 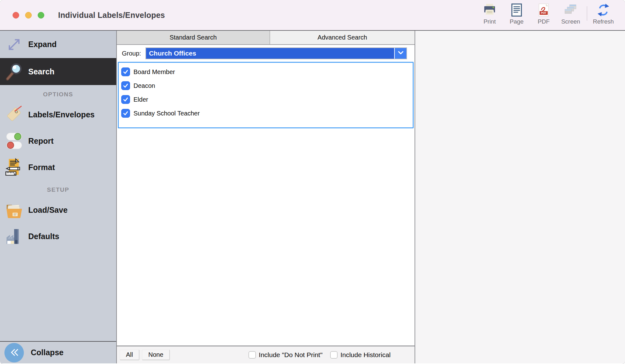 I want to click on tab-standard-search: Standard Search, so click(x=193, y=38).